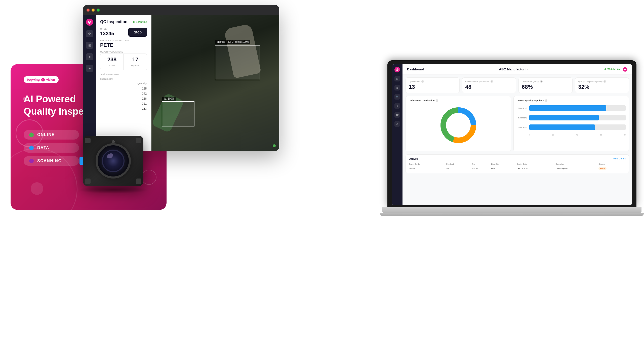 This screenshot has height=354, width=644. What do you see at coordinates (602, 87) in the screenshot?
I see `kpi-compliance-value: 32%` at bounding box center [602, 87].